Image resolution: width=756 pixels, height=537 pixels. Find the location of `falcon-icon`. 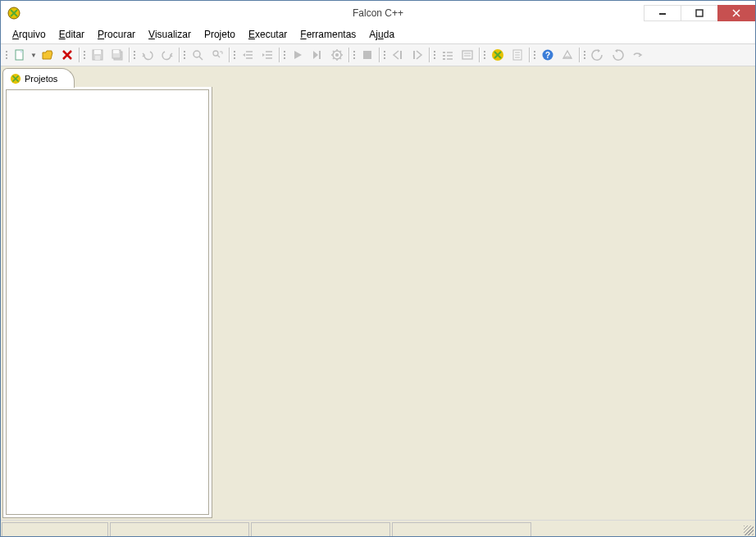

falcon-icon is located at coordinates (16, 79).